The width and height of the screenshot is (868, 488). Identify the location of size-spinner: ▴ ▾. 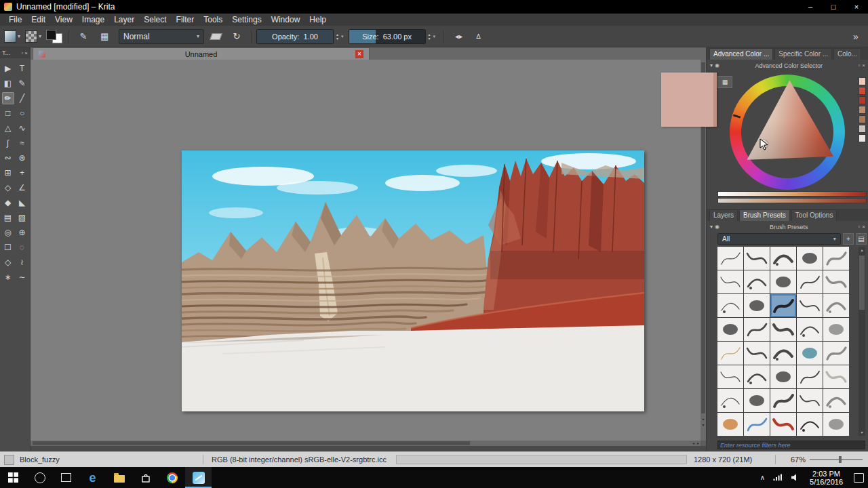
(430, 37).